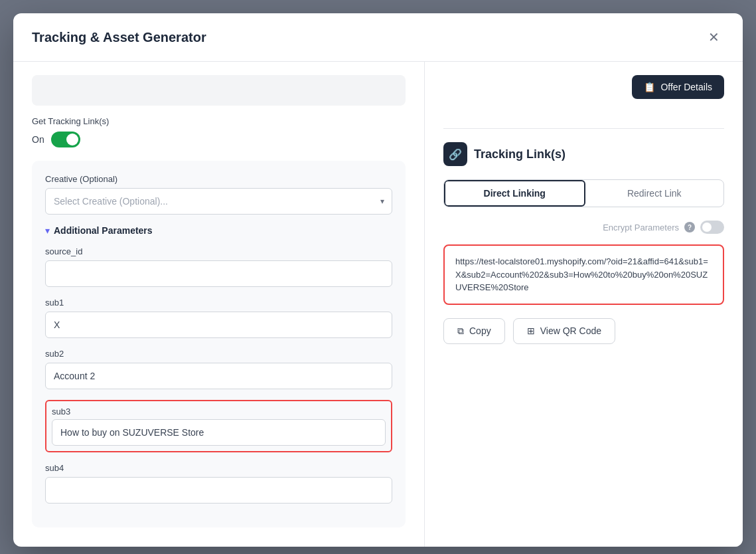  I want to click on divider, so click(584, 129).